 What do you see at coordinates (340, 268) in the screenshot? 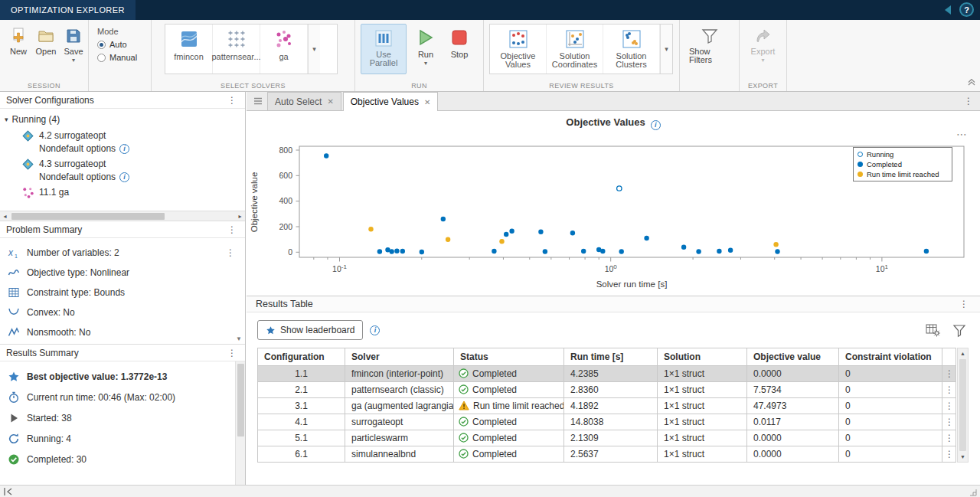
I see `svg-text: 10-1` at bounding box center [340, 268].